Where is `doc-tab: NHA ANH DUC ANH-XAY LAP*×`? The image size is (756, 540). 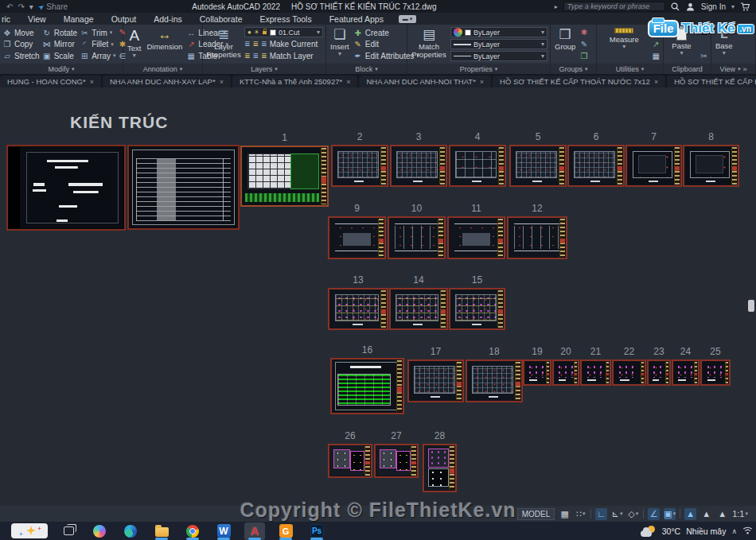
doc-tab: NHA ANH DUC ANH-XAY LAP*× is located at coordinates (167, 81).